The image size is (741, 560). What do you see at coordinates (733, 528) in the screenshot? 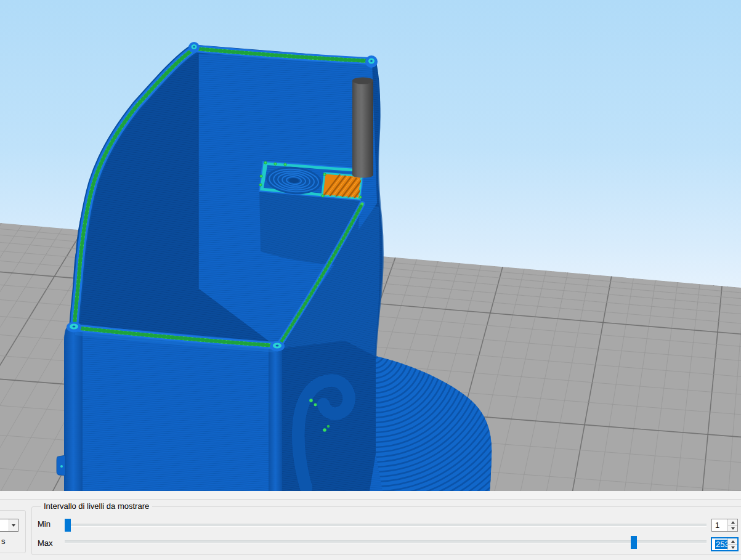
I see `min-spin-down-button` at bounding box center [733, 528].